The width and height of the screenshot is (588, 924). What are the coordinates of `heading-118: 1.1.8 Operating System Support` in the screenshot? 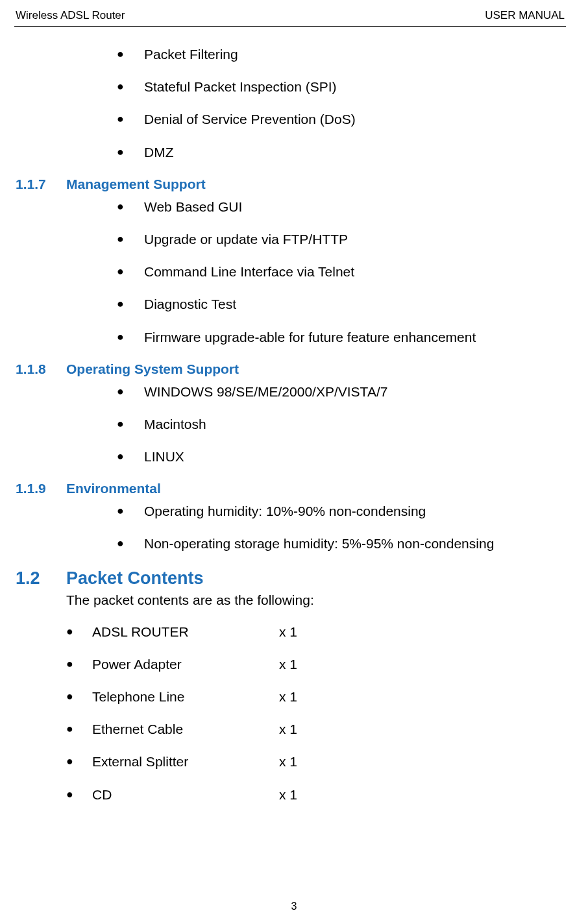 It's located at (290, 369).